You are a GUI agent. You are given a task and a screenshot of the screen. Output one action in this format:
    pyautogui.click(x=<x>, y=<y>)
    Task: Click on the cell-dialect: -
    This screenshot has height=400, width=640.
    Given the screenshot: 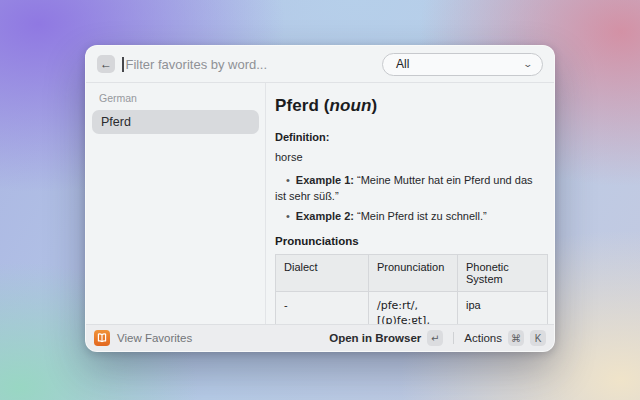 What is the action you would take?
    pyautogui.click(x=322, y=308)
    